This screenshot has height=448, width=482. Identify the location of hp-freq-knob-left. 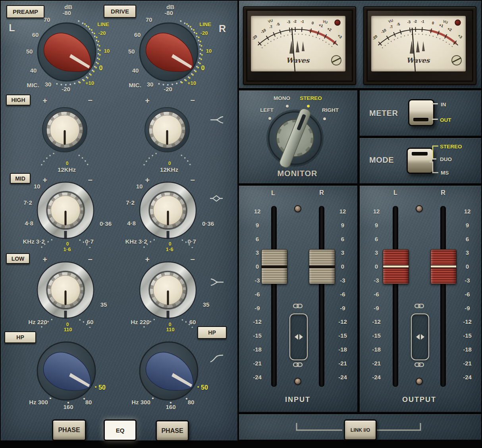
(66, 371).